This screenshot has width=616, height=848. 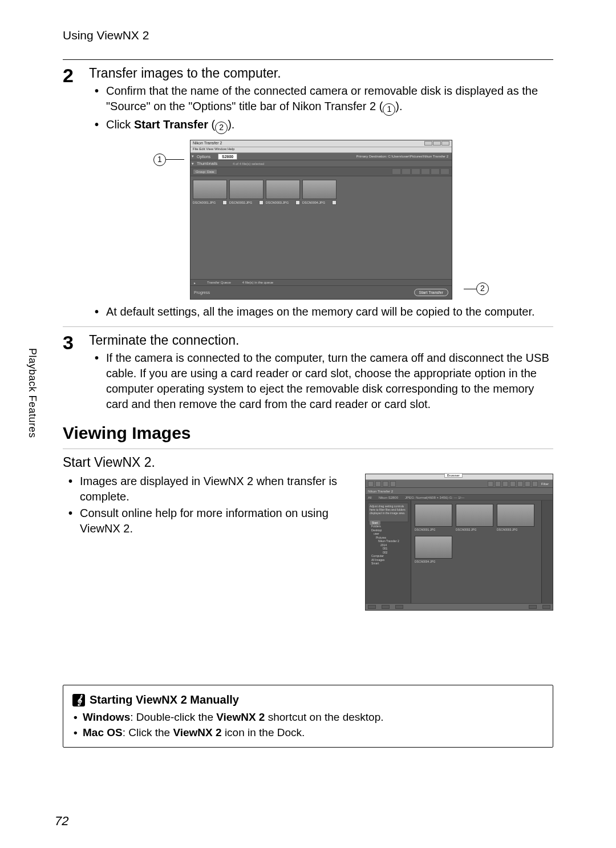 I want to click on text: icon in the Dock., so click(x=264, y=733).